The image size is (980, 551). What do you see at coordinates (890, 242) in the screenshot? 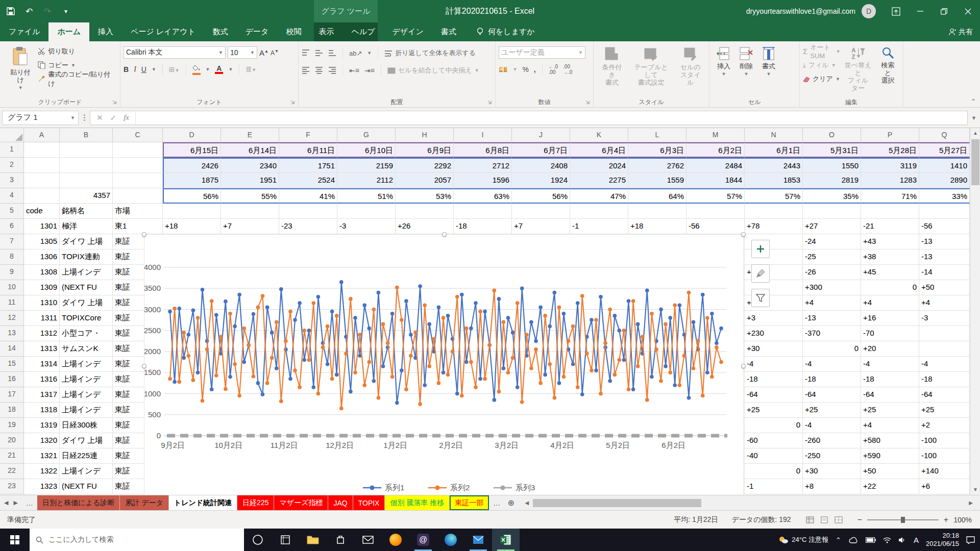
I see `grid-cell-P7: +43` at bounding box center [890, 242].